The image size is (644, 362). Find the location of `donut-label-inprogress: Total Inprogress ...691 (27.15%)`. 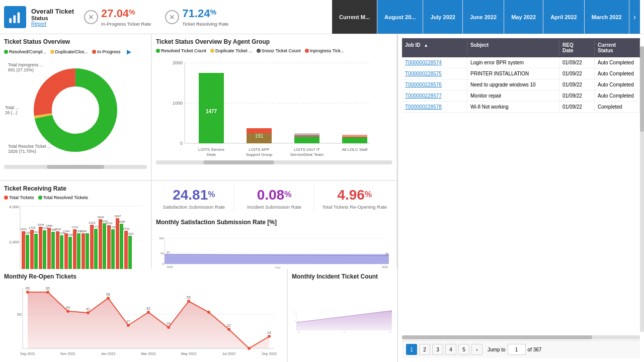

donut-label-inprogress: Total Inprogress ...691 (27.15%) is located at coordinates (26, 67).